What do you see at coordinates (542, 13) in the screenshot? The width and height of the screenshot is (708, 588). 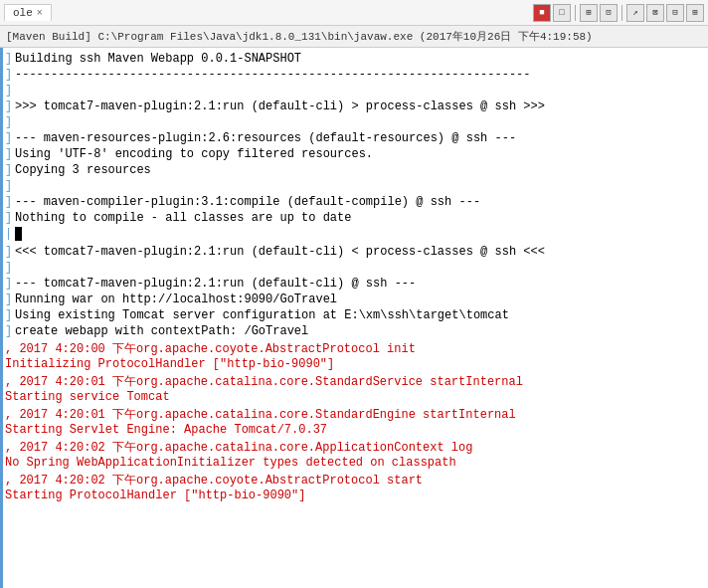 I see `stop-button: ■` at bounding box center [542, 13].